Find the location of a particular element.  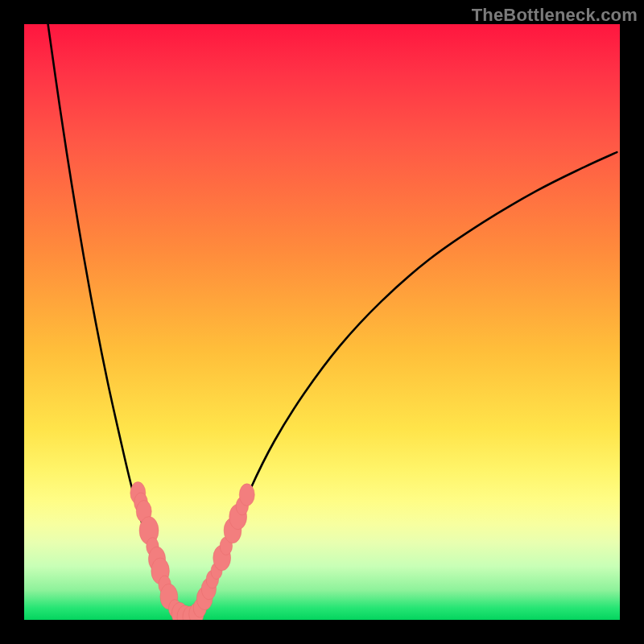

watermark-text: TheBottleneck.com is located at coordinates (555, 15).